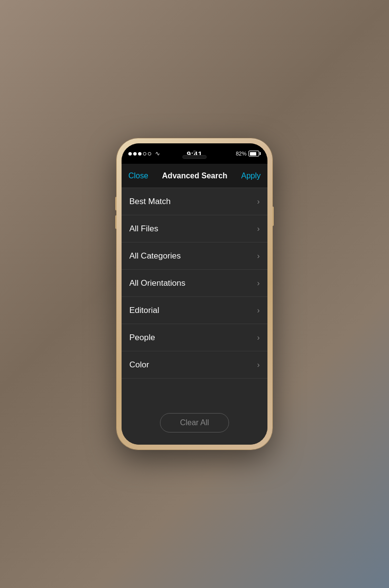  I want to click on best-match-label: Best Match, so click(150, 202).